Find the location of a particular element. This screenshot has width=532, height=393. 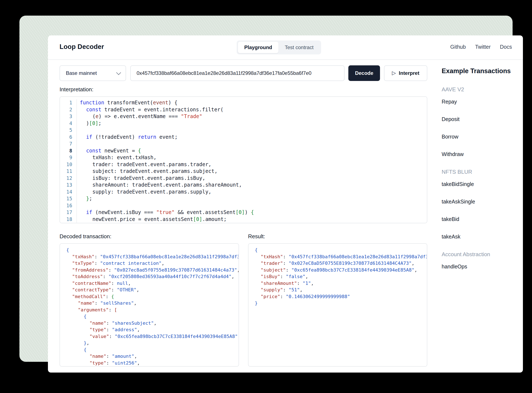

code-line: 16 is located at coordinates (243, 206).